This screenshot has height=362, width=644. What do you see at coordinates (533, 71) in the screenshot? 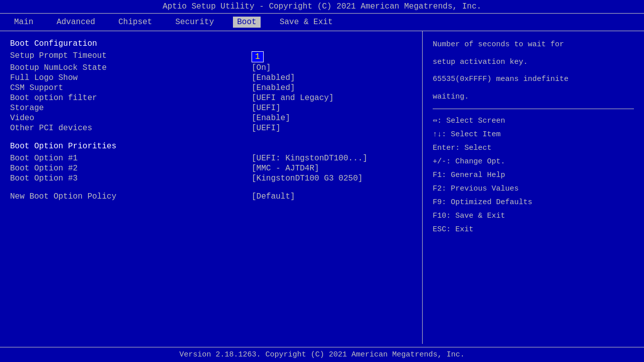
I see `help-text: Number of seconds to wait forsetup activ…` at bounding box center [533, 71].